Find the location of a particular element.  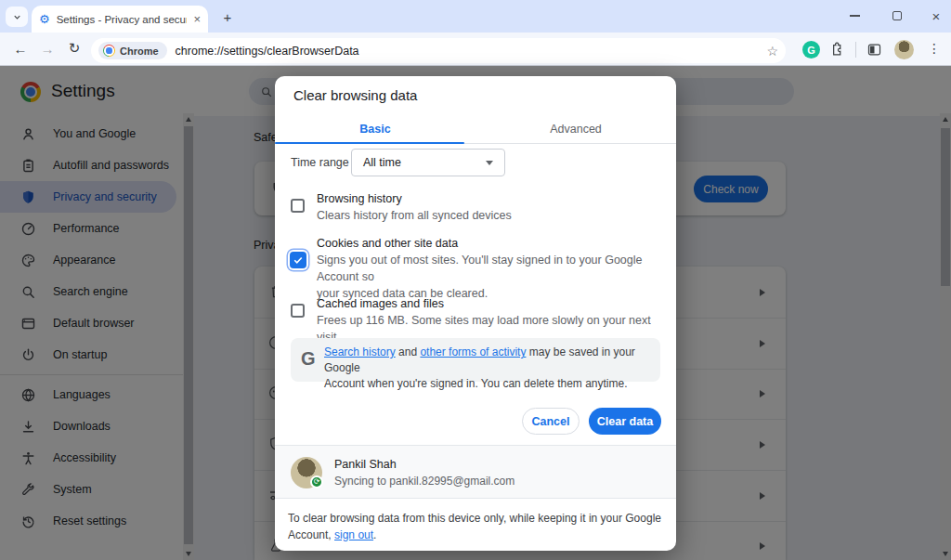

notice-text: Search history and other forms of activi… is located at coordinates (492, 368).